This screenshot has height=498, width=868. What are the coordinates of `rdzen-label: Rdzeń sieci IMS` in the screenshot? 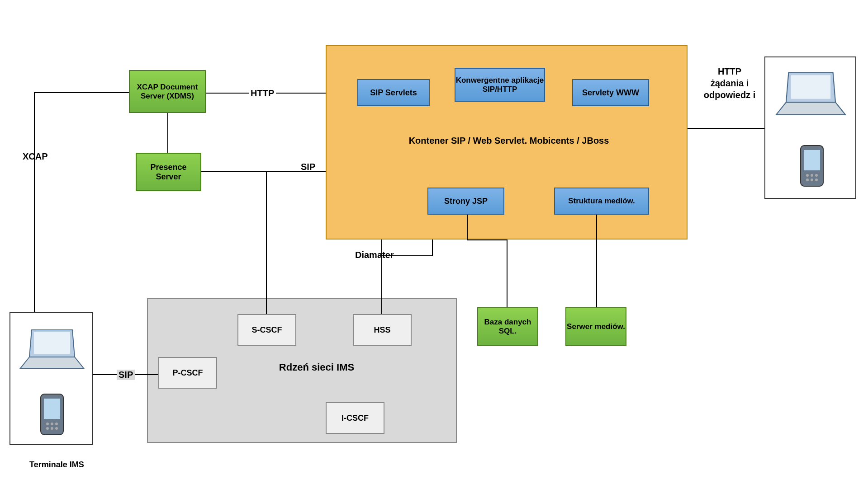 It's located at (317, 367).